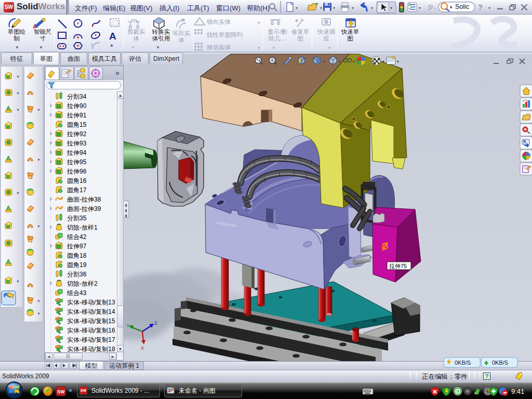 This screenshot has height=399, width=532. I want to click on svg-text: A, so click(113, 36).